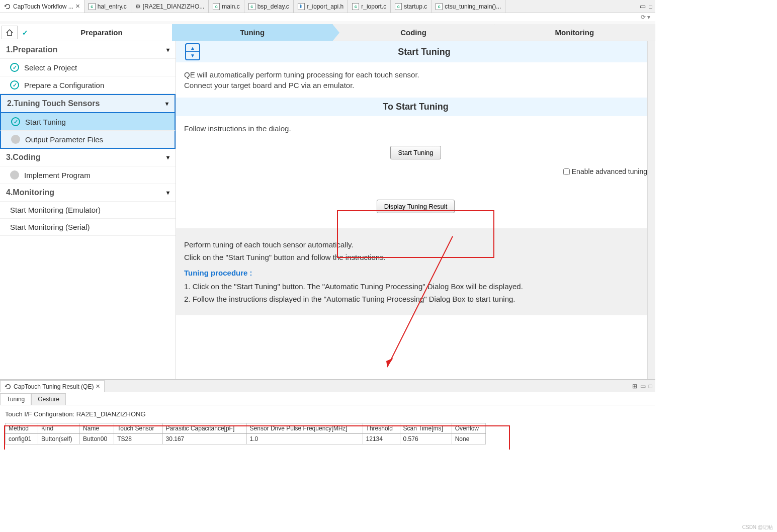 The width and height of the screenshot is (777, 532). Describe the element at coordinates (415, 107) in the screenshot. I see `section-title: To Start Tuning` at that location.